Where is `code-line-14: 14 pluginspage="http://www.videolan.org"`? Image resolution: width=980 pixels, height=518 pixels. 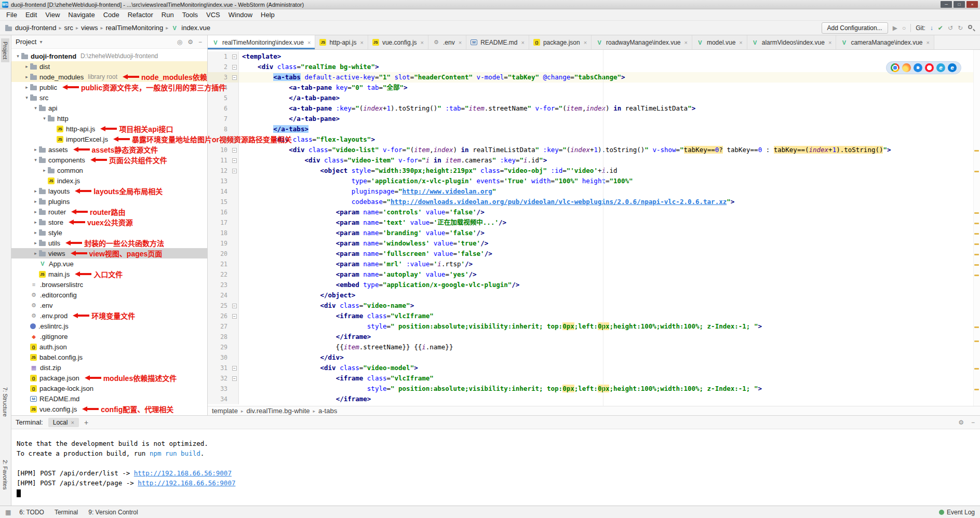 code-line-14: 14 pluginspage="http://www.videolan.org" is located at coordinates (594, 192).